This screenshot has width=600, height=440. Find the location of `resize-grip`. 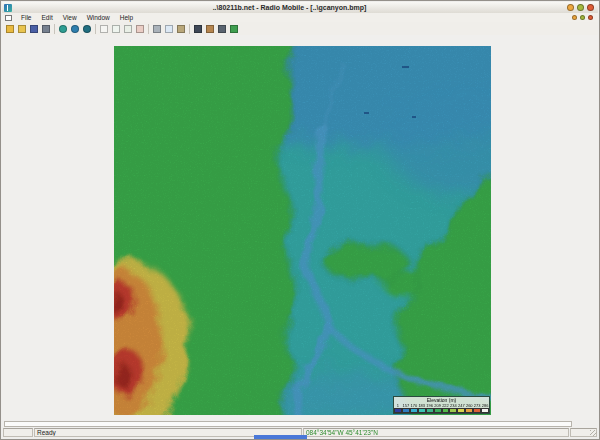

resize-grip is located at coordinates (594, 433).